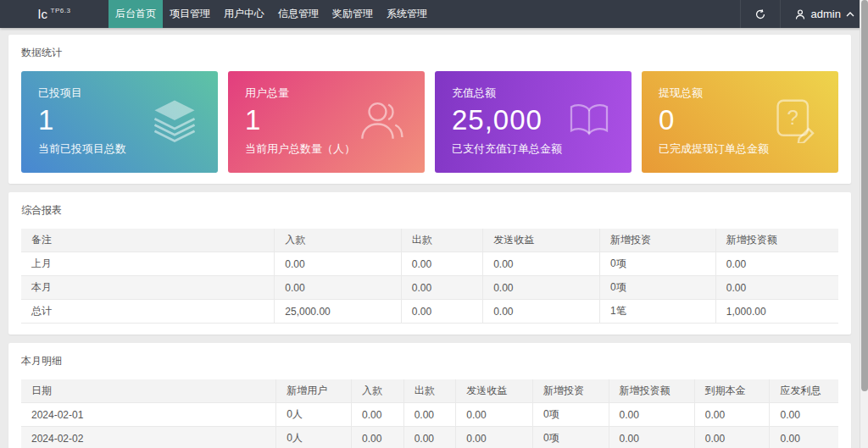 Image resolution: width=868 pixels, height=448 pixels. What do you see at coordinates (149, 415) in the screenshot?
I see `cell: 2024-02-01` at bounding box center [149, 415].